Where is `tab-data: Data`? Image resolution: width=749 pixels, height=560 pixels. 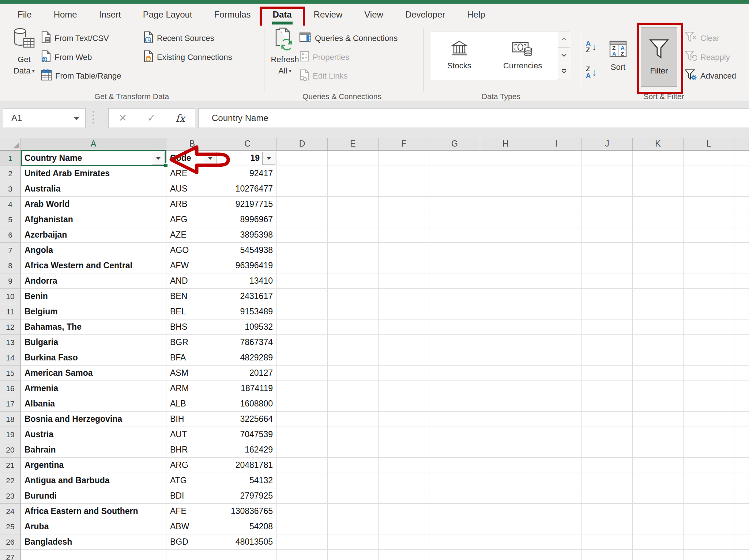 tab-data: Data is located at coordinates (282, 15).